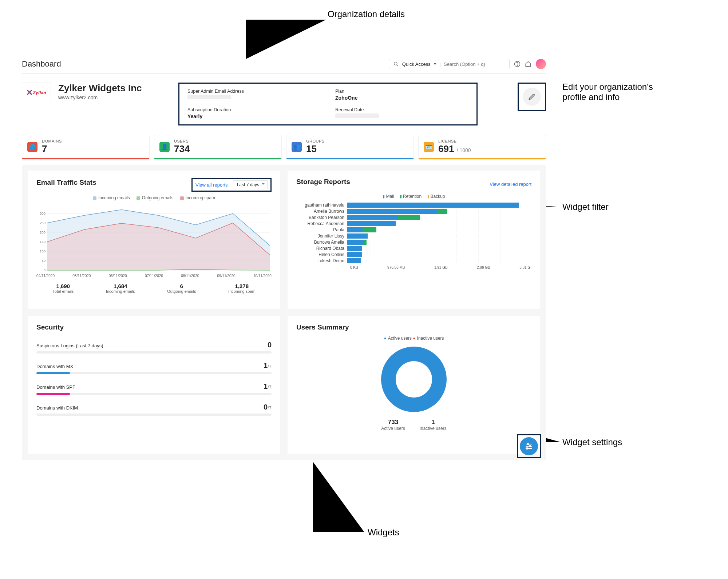 The image size is (728, 579). Describe the element at coordinates (340, 498) in the screenshot. I see `annotation-arrow` at that location.